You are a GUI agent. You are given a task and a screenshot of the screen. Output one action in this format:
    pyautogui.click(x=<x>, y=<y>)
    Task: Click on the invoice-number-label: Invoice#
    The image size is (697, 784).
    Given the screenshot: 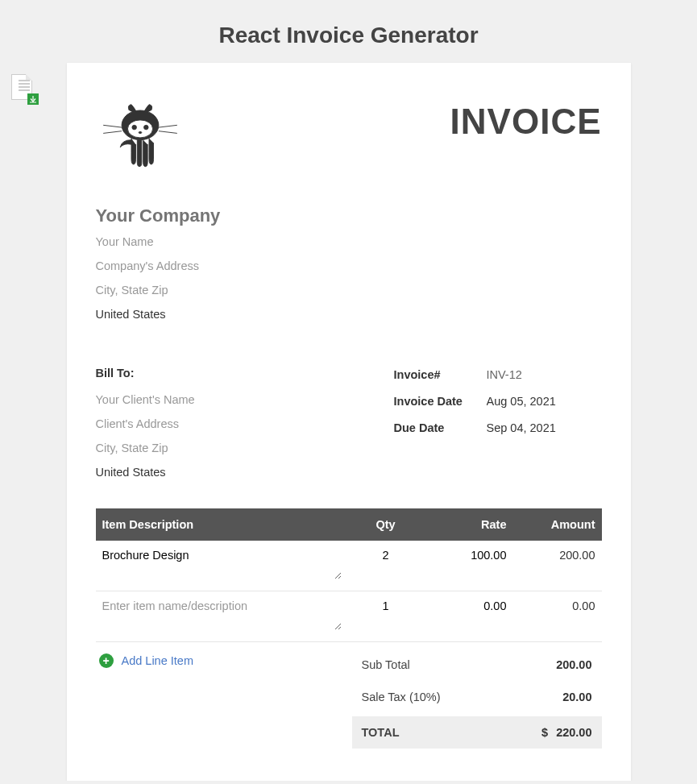 What is the action you would take?
    pyautogui.click(x=440, y=375)
    